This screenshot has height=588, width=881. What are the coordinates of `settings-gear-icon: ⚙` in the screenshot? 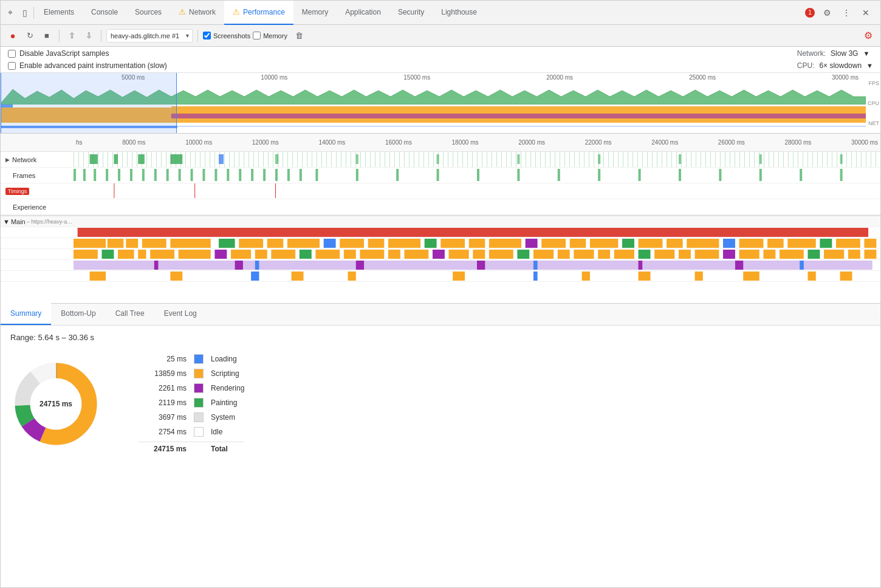 It's located at (868, 36).